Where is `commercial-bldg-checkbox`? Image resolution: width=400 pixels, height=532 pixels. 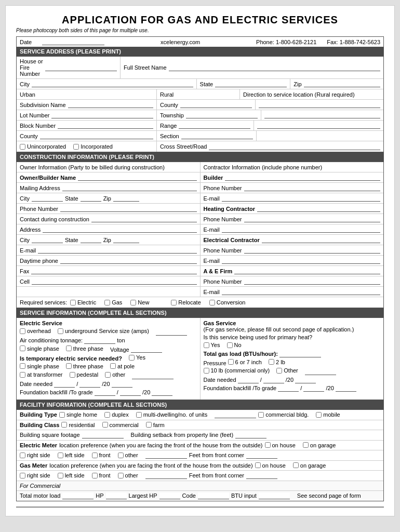
commercial-bldg-checkbox is located at coordinates (261, 415).